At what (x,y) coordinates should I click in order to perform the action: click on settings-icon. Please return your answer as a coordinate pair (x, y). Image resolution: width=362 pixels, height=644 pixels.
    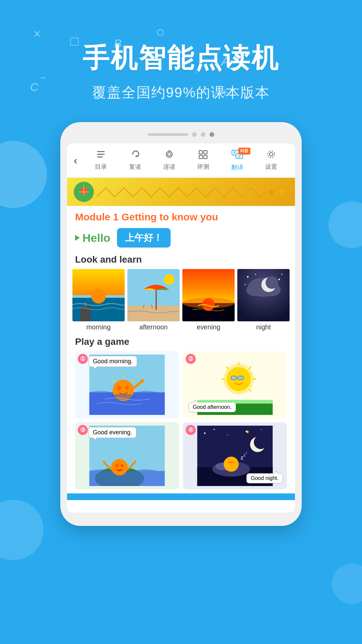
    Looking at the image, I should click on (271, 156).